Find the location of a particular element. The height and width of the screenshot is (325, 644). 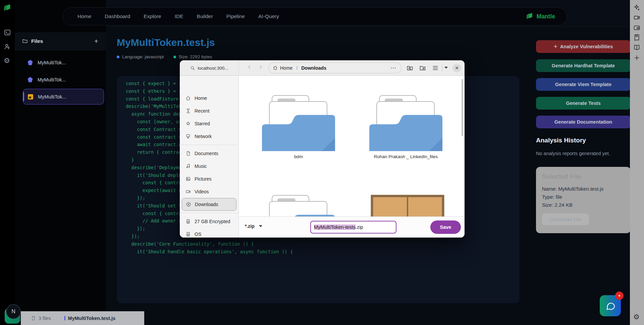

recent-icon is located at coordinates (188, 111).